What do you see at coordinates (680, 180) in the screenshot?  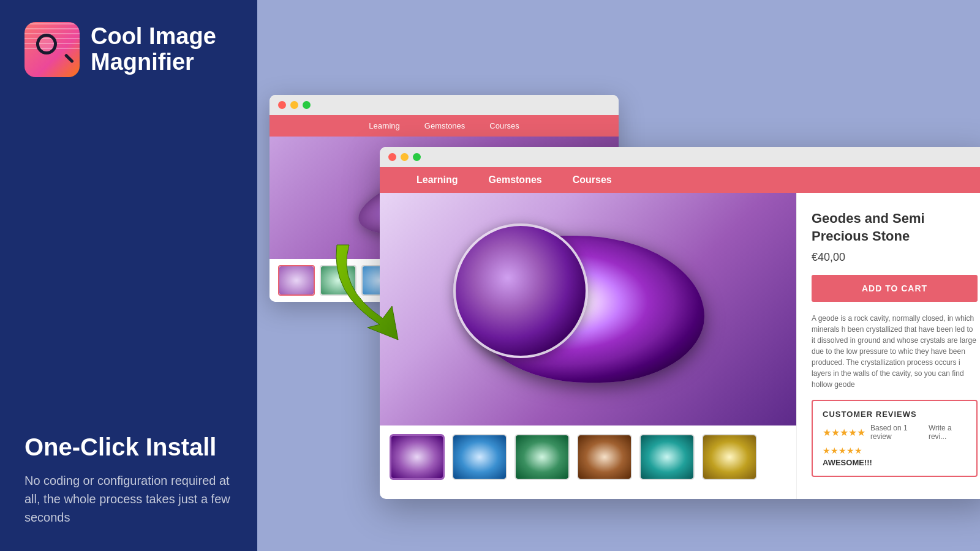 I see `browser-nav-large: Learning Gemstones Courses` at bounding box center [680, 180].